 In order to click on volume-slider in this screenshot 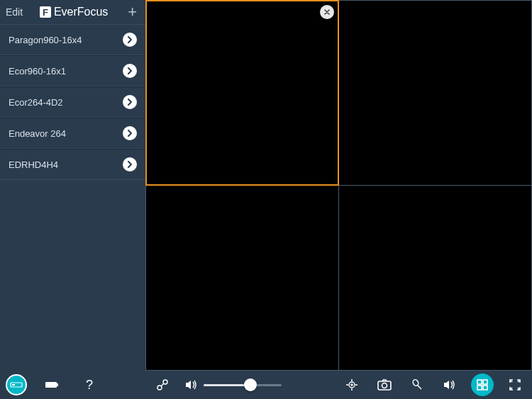, I will do `click(243, 386)`.